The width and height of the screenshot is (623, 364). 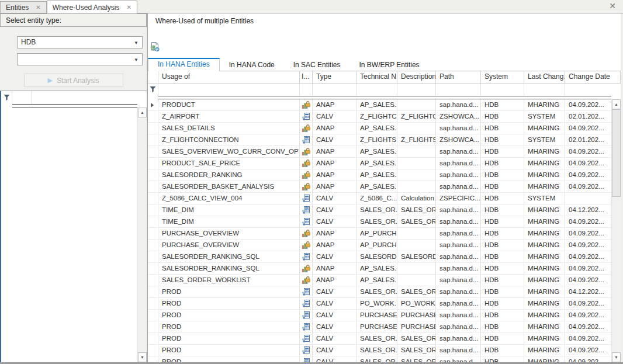 I want to click on filter-cell-icon, so click(x=306, y=90).